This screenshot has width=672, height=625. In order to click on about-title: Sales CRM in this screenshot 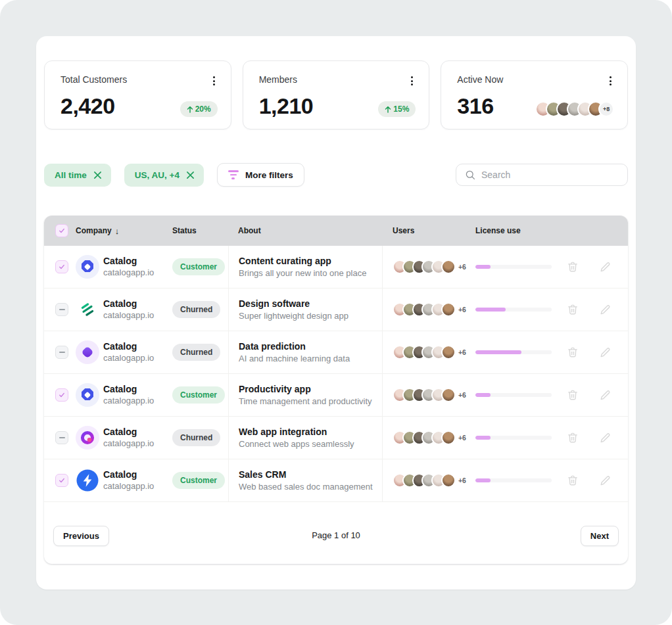, I will do `click(310, 475)`.